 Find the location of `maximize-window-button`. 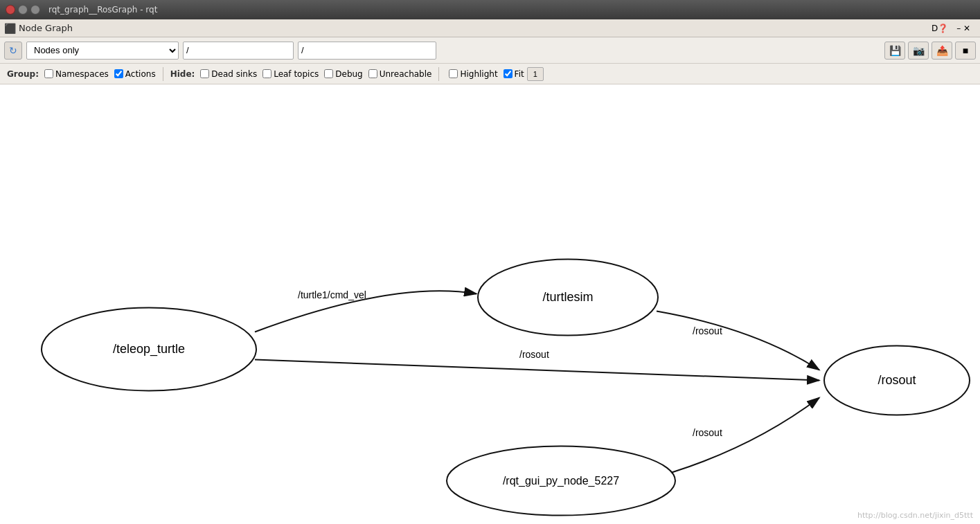

maximize-window-button is located at coordinates (35, 10).